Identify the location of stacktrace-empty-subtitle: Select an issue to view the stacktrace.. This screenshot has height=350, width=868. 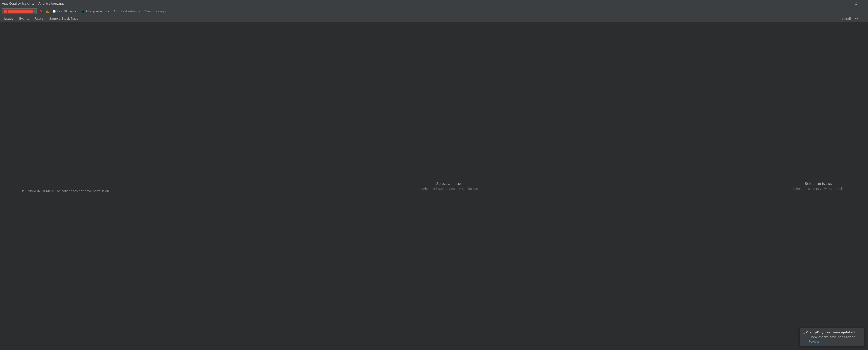
(450, 189).